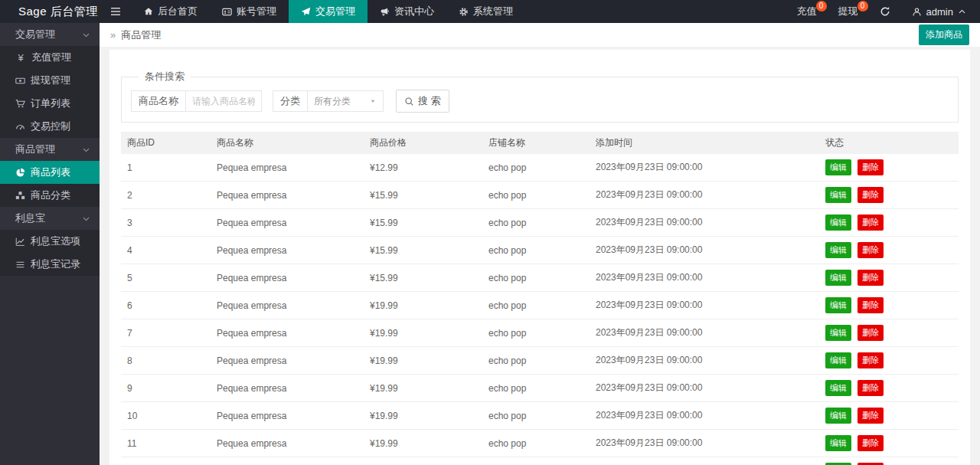 The width and height of the screenshot is (980, 465). What do you see at coordinates (165, 333) in the screenshot?
I see `cell-product-id: 7` at bounding box center [165, 333].